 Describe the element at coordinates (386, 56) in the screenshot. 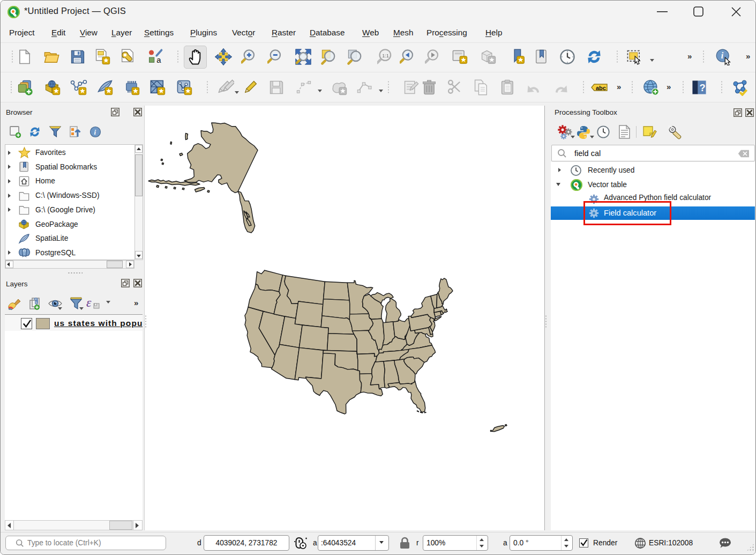

I see `svg-text: 1:1` at that location.